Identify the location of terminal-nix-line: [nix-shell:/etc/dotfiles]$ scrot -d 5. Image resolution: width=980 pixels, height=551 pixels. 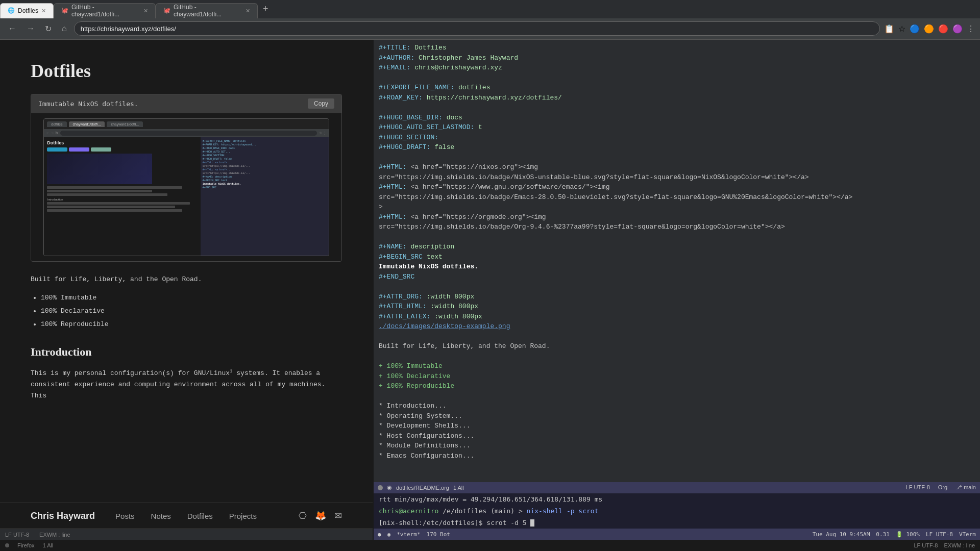
(677, 523).